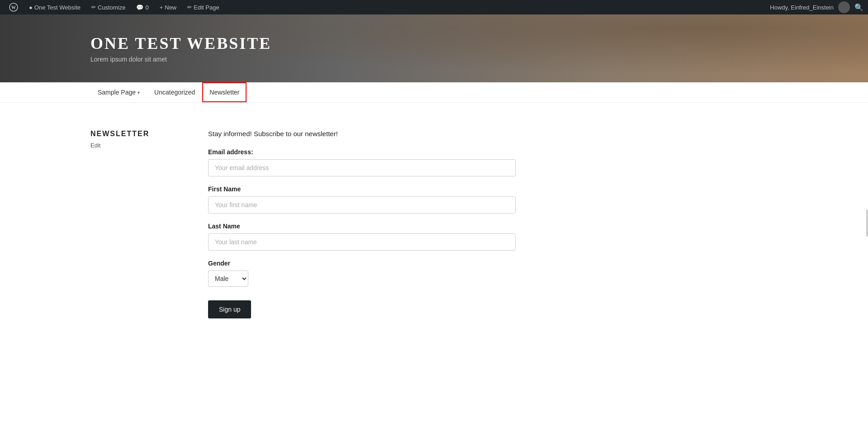 Image resolution: width=868 pixels, height=446 pixels. Describe the element at coordinates (362, 205) in the screenshot. I see `first-name-input` at that location.